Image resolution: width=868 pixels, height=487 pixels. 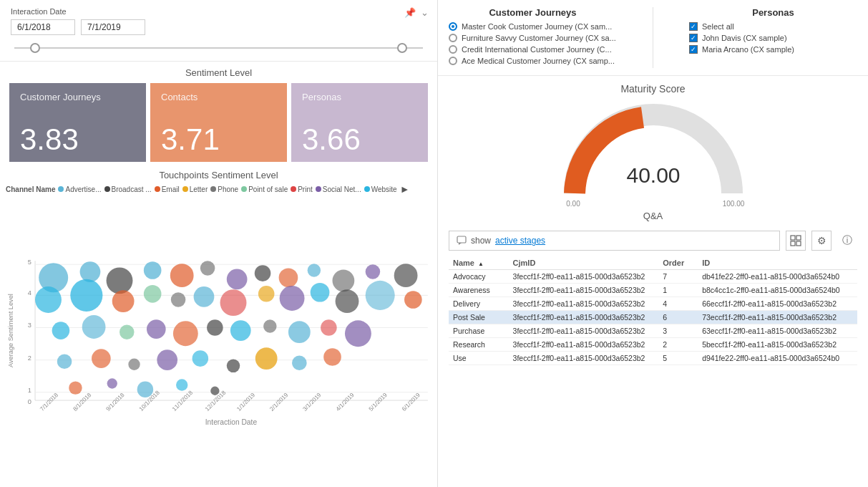 What do you see at coordinates (532, 26) in the screenshot?
I see `journey-item-0: Master Cook Customer Journey (CX sam...` at bounding box center [532, 26].